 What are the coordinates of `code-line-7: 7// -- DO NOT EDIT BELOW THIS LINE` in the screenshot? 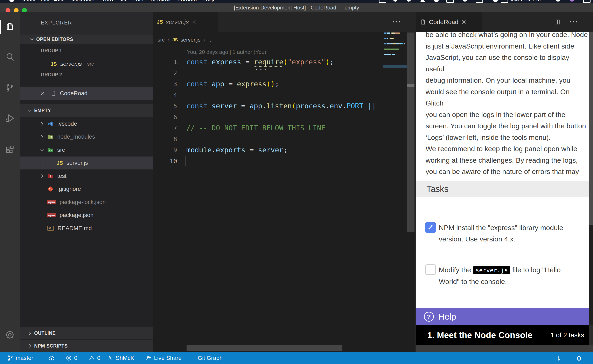 It's located at (280, 128).